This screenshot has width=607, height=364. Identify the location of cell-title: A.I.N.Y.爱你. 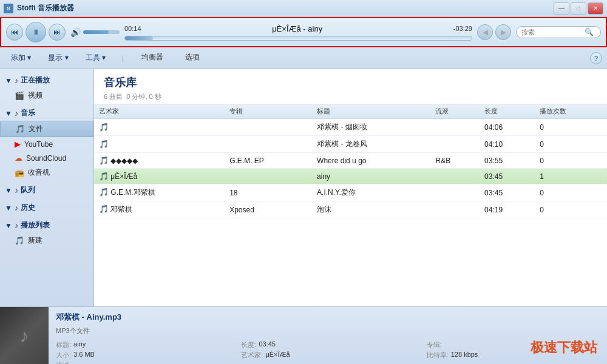
(371, 193).